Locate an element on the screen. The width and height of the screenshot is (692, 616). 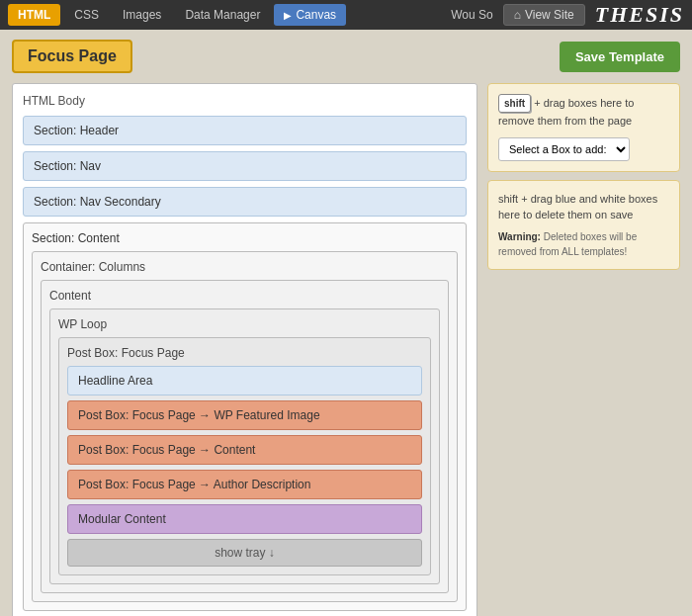
page-header: Focus Page Save Template is located at coordinates (346, 56).